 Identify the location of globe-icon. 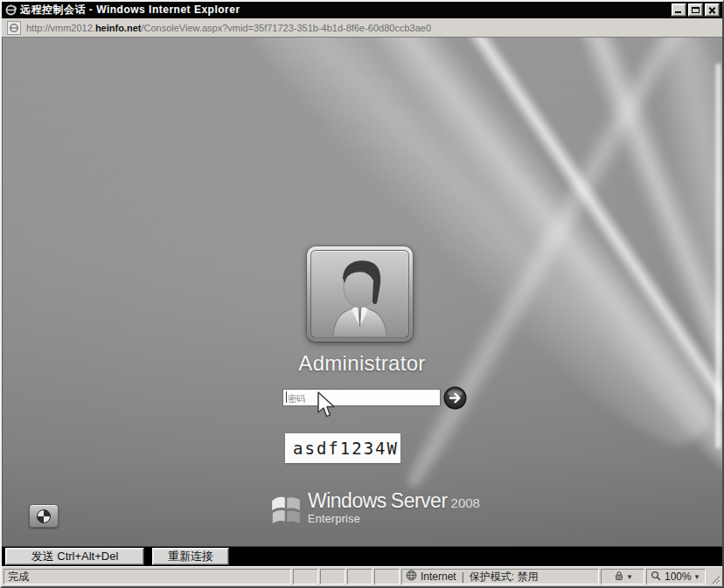
(411, 577).